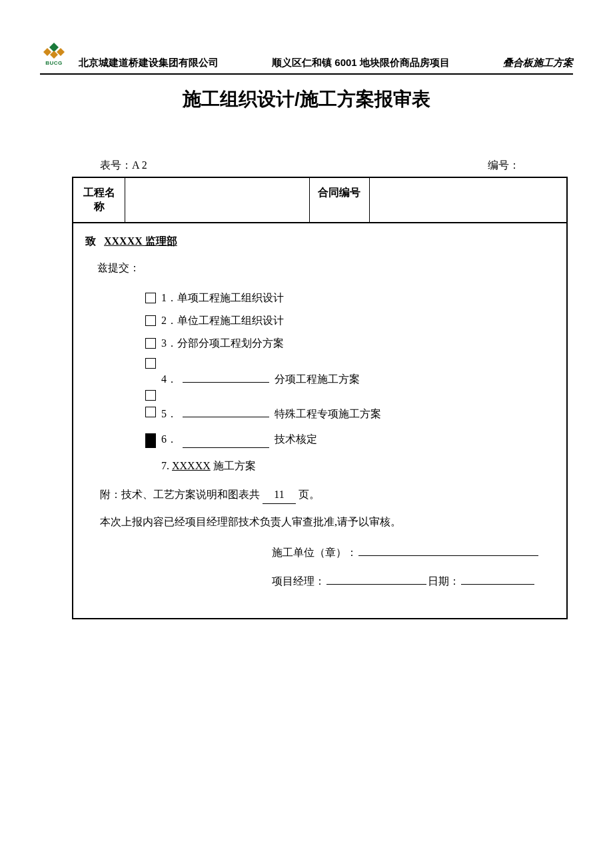 This screenshot has height=868, width=613. I want to click on item-6-prefix: 6．, so click(169, 439).